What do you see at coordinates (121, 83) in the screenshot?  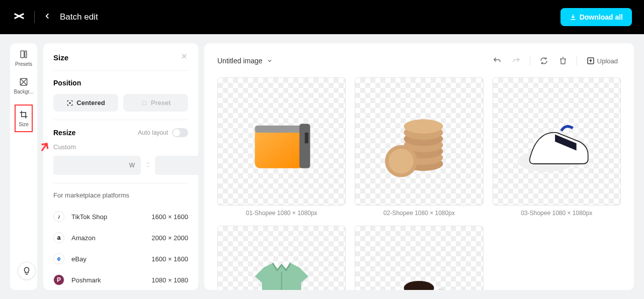 I see `position-section-title: Position` at bounding box center [121, 83].